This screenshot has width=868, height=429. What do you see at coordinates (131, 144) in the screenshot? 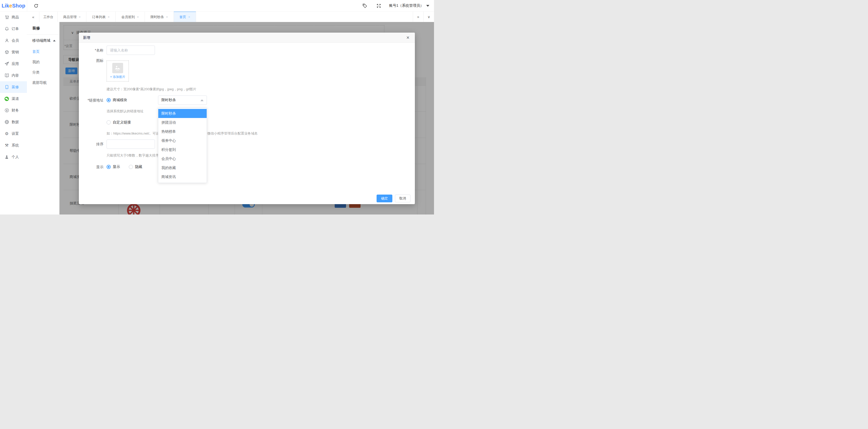
I see `sort-input` at bounding box center [131, 144].